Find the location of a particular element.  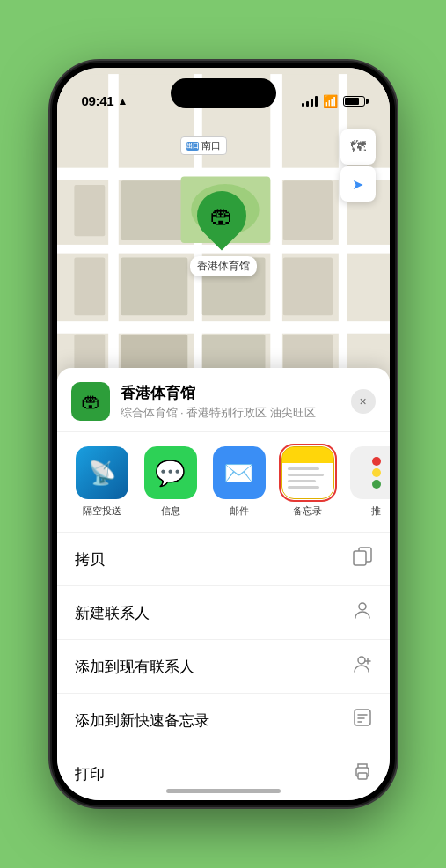

notes-lines-container is located at coordinates (308, 478).